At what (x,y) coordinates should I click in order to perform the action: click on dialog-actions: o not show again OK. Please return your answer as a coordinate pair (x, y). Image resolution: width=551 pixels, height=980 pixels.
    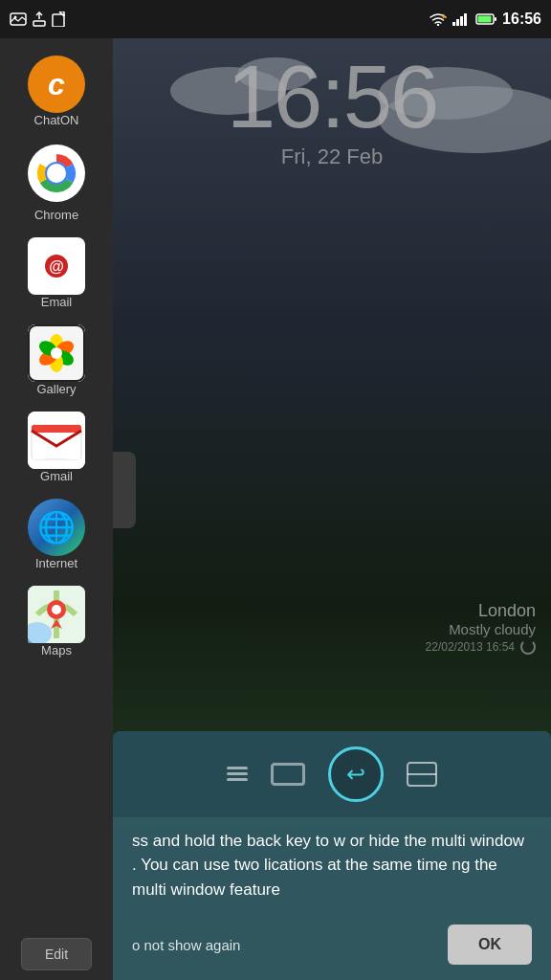
    Looking at the image, I should click on (332, 945).